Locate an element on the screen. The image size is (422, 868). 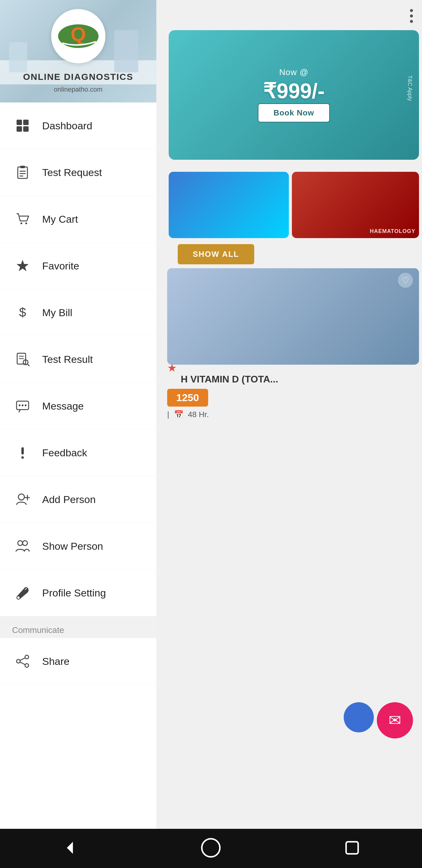
test-result-label: Test Result is located at coordinates (67, 359).